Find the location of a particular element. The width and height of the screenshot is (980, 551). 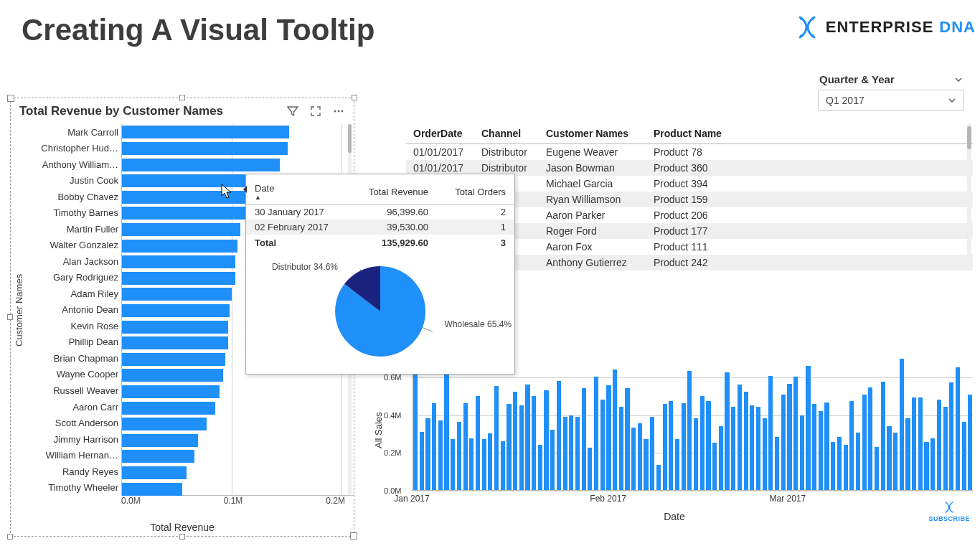

table-column-header: Product Name is located at coordinates (809, 133).